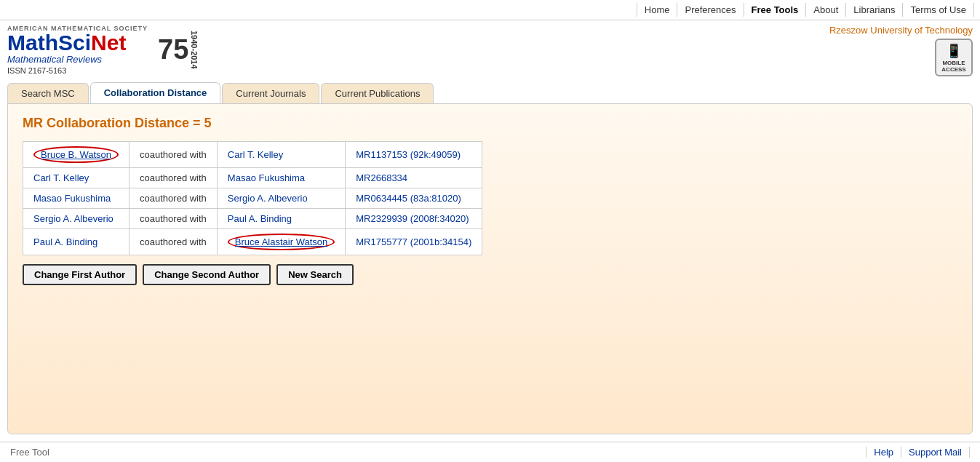 The width and height of the screenshot is (980, 462). Describe the element at coordinates (61, 178) in the screenshot. I see `author1-link: Carl T. Kelley` at that location.